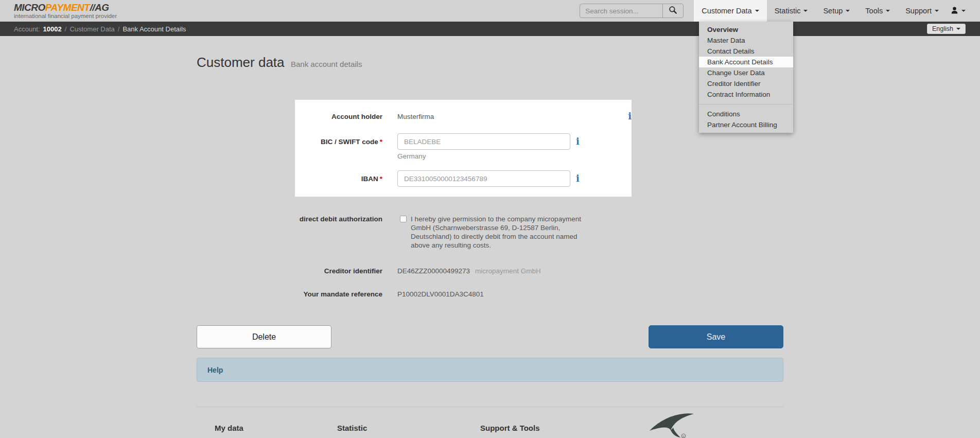 The image size is (980, 438). What do you see at coordinates (727, 11) in the screenshot?
I see `nav-item-label: Customer Data` at bounding box center [727, 11].